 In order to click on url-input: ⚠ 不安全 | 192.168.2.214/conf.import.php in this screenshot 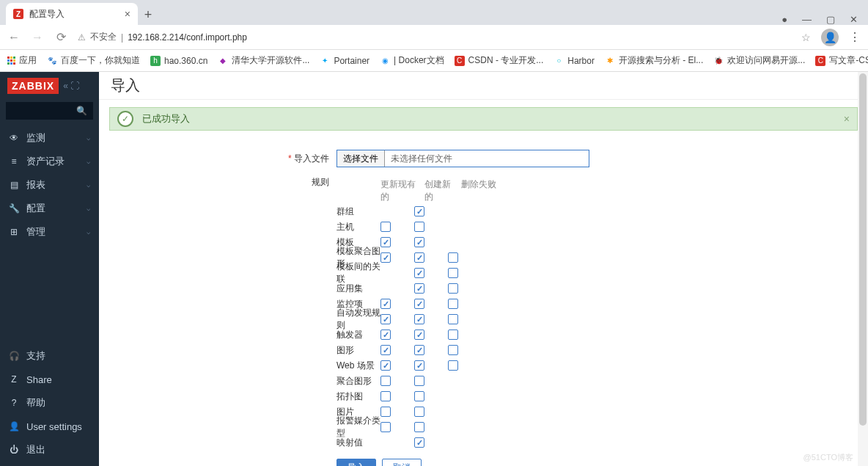, I will do `click(434, 37)`.